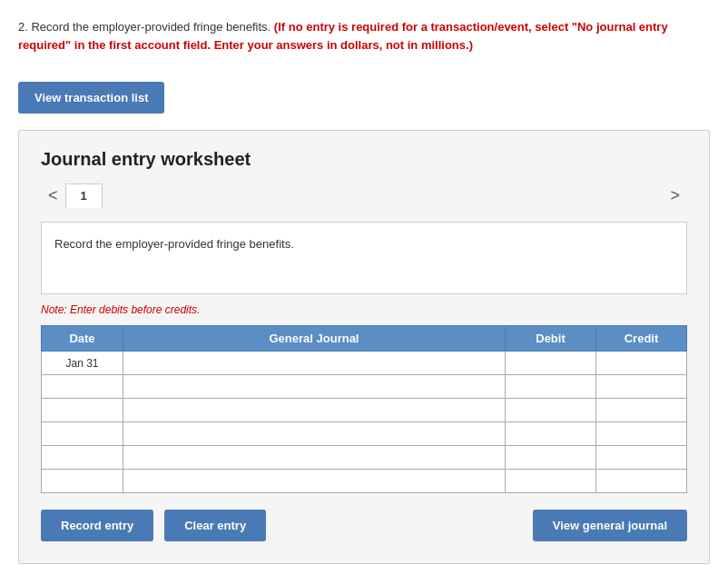 The width and height of the screenshot is (728, 565). Describe the element at coordinates (675, 196) in the screenshot. I see `next-tab-arrow: >` at that location.